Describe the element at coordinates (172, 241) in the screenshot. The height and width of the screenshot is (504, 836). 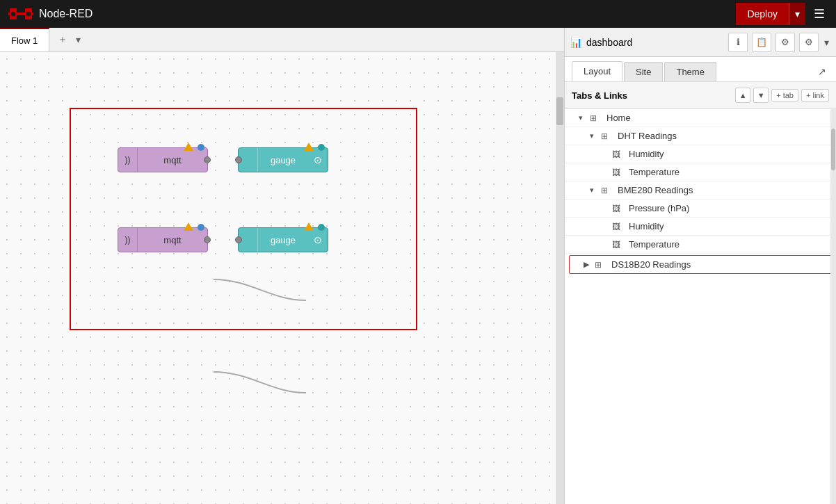
I see `mqtt2-label: mqtt` at that location.